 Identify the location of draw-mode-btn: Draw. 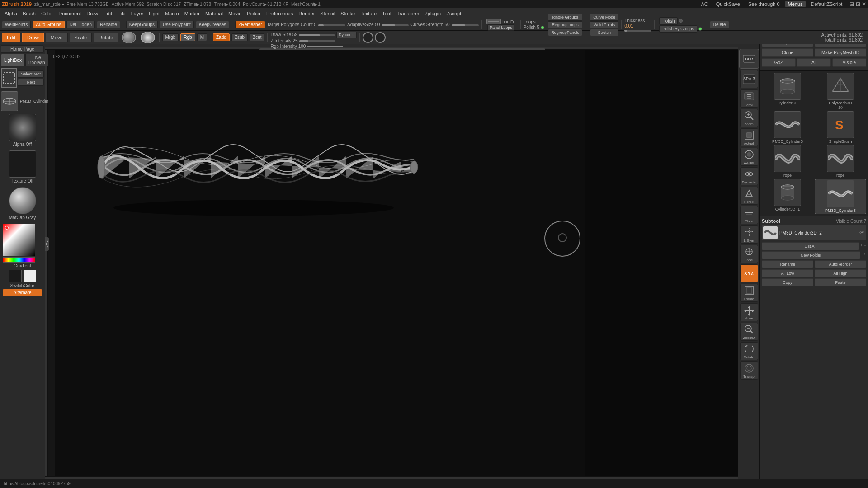
(33, 38).